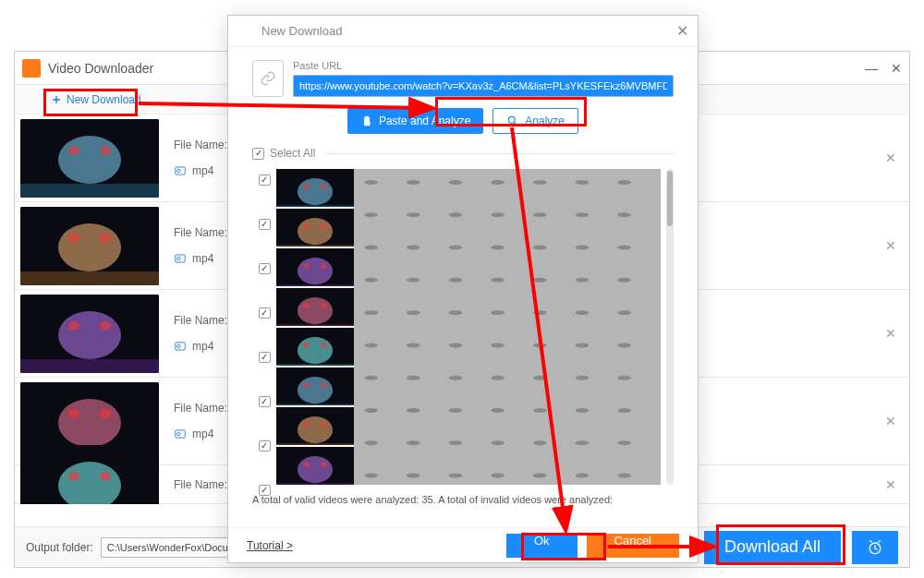 The width and height of the screenshot is (924, 578). What do you see at coordinates (264, 327) in the screenshot?
I see `checkbox-column` at bounding box center [264, 327].